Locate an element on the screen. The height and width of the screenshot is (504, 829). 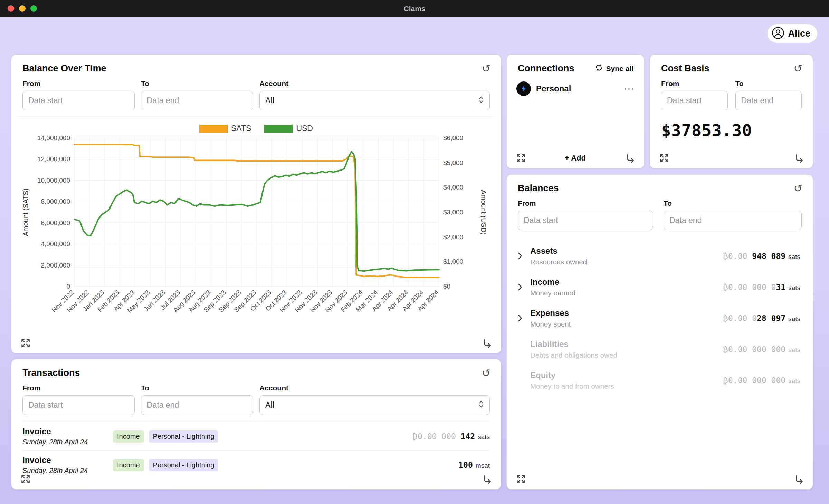
balance-name: Expenses is located at coordinates (551, 313).